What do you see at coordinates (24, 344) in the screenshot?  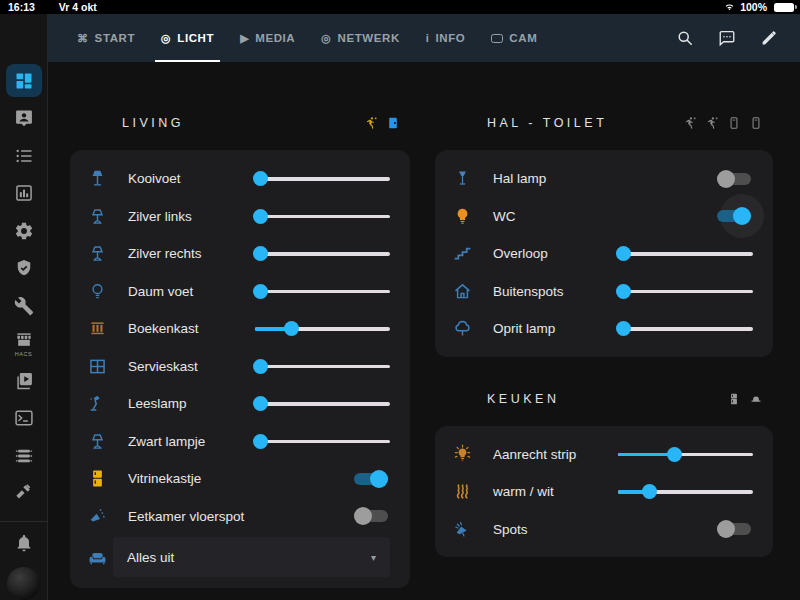 I see `sidebar-item-hacs: HACS` at bounding box center [24, 344].